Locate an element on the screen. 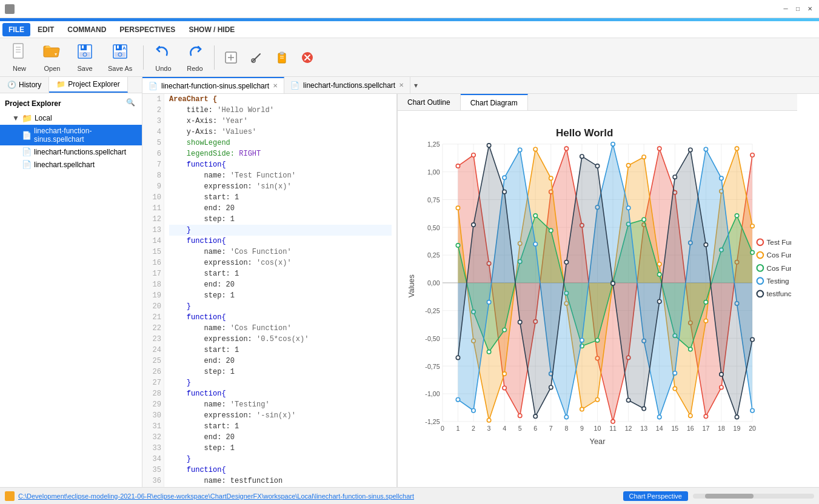 This screenshot has height=504, width=819. status-left: C:\Development\eclipse-modeling-2021-06-… is located at coordinates (210, 496).